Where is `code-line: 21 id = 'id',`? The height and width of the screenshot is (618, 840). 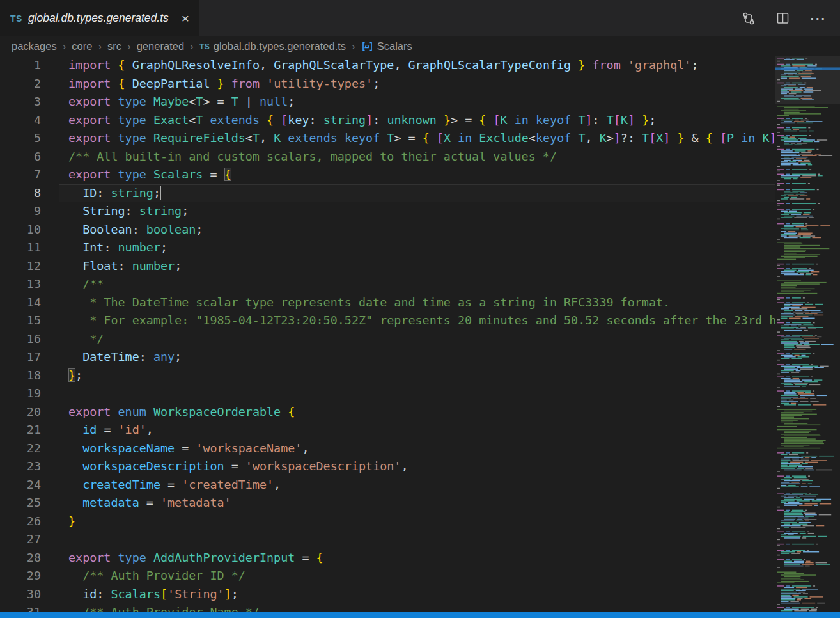 code-line: 21 id = 'id', is located at coordinates (387, 430).